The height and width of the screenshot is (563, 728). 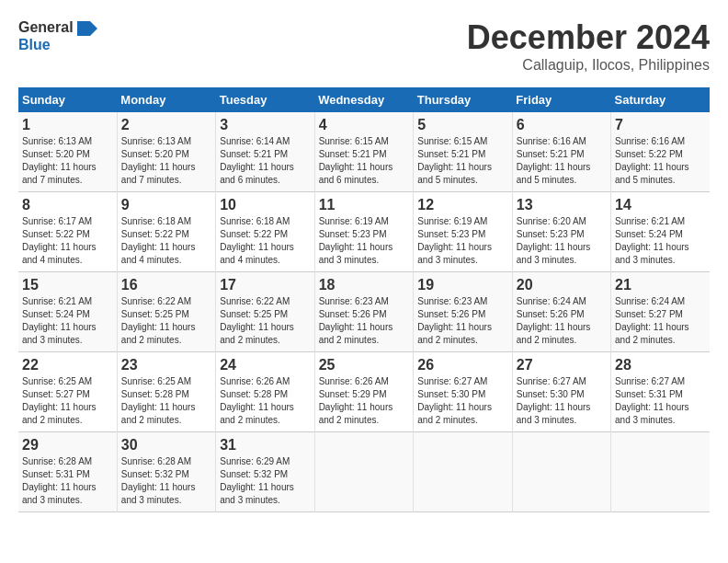 I want to click on day-number: 10, so click(x=265, y=205).